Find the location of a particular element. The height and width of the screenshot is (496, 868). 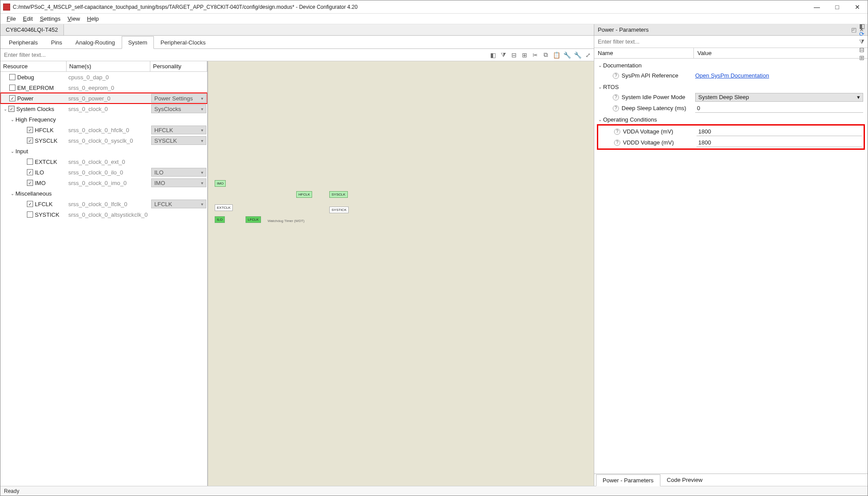

exp-highfreq: ⌄ is located at coordinates (12, 120).